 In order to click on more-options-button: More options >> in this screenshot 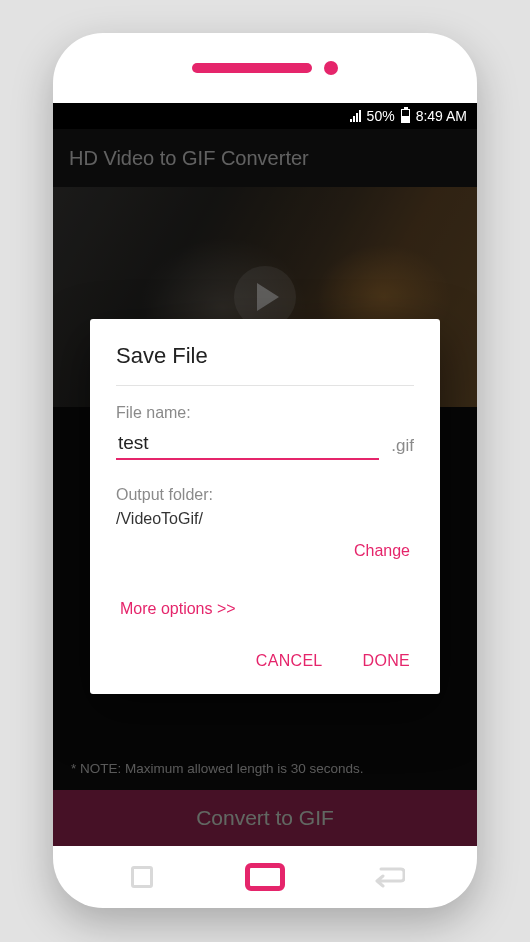, I will do `click(178, 609)`.